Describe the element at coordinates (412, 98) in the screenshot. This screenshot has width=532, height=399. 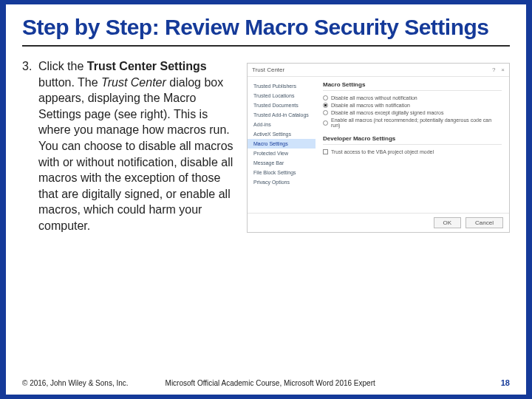
I see `macro-option-row: Disable all macros without notification` at that location.